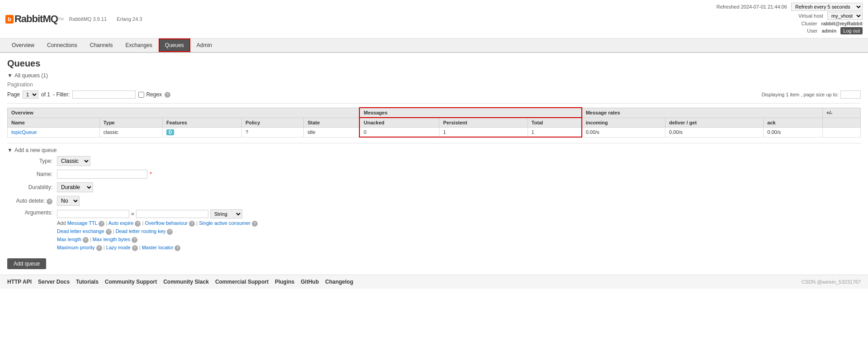  I want to click on arg-message-ttl: Message TTL, so click(82, 223).